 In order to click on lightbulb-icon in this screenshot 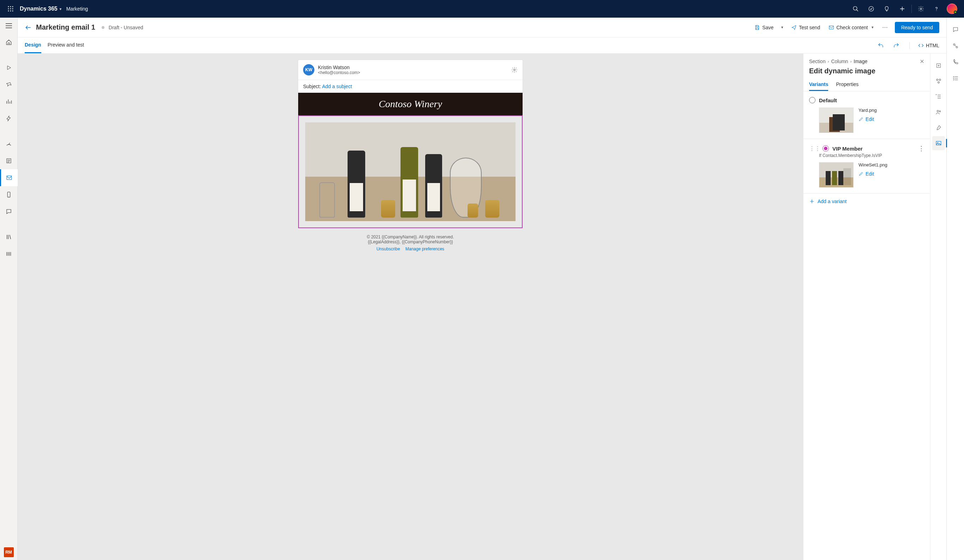, I will do `click(887, 9)`.